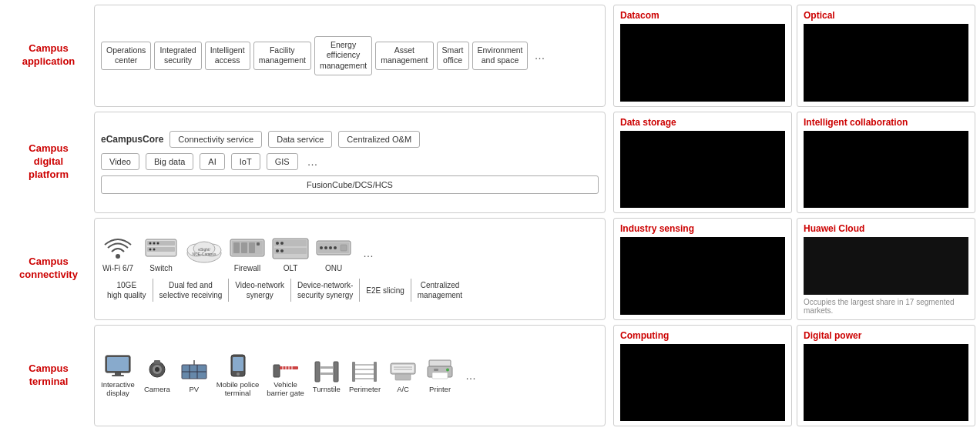 The height and width of the screenshot is (431, 980). Describe the element at coordinates (133, 139) in the screenshot. I see `ecampus-label: eCampusCore` at that location.